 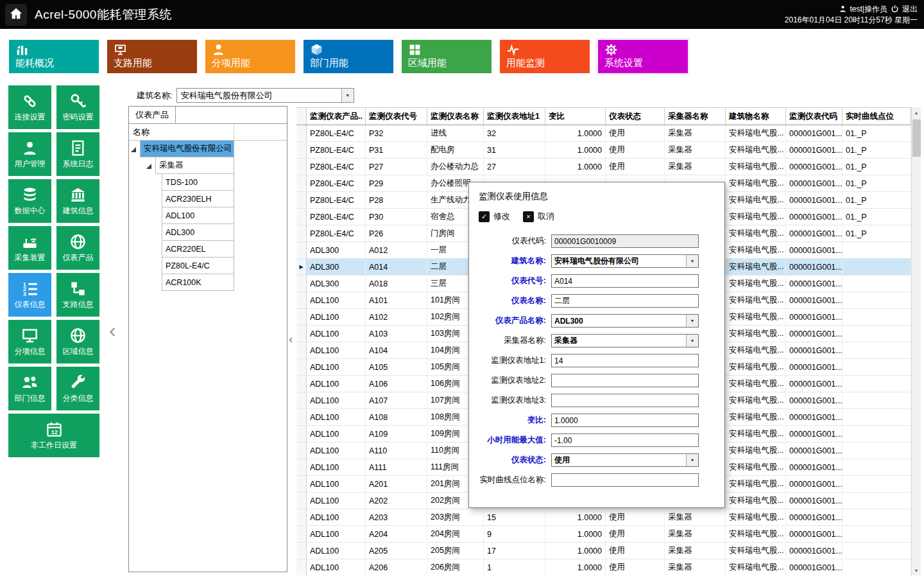 What do you see at coordinates (494, 216) in the screenshot?
I see `modify-button: ✓修改` at bounding box center [494, 216].